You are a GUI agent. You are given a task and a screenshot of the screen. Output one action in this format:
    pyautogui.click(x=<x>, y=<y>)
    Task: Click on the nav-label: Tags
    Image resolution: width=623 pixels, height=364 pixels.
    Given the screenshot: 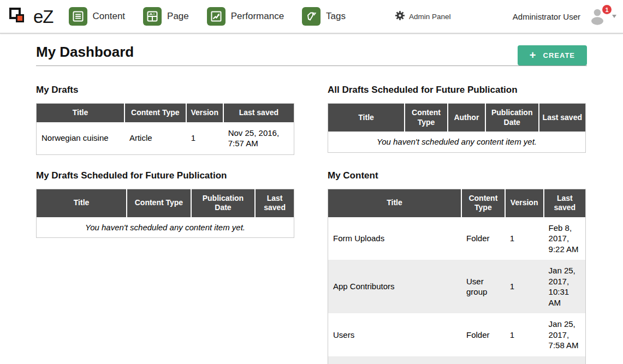 What is the action you would take?
    pyautogui.click(x=336, y=16)
    